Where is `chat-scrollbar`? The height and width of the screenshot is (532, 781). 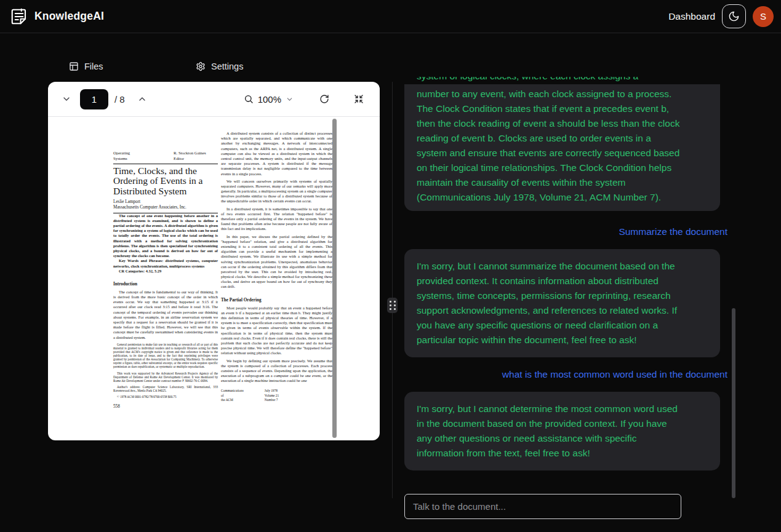
chat-scrollbar is located at coordinates (734, 403).